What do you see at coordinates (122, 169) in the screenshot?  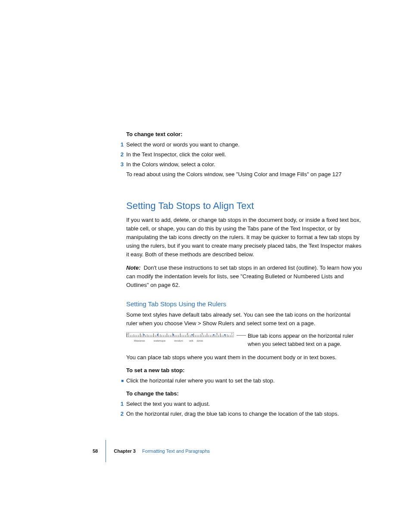 I see `step-number: 3` at bounding box center [122, 169].